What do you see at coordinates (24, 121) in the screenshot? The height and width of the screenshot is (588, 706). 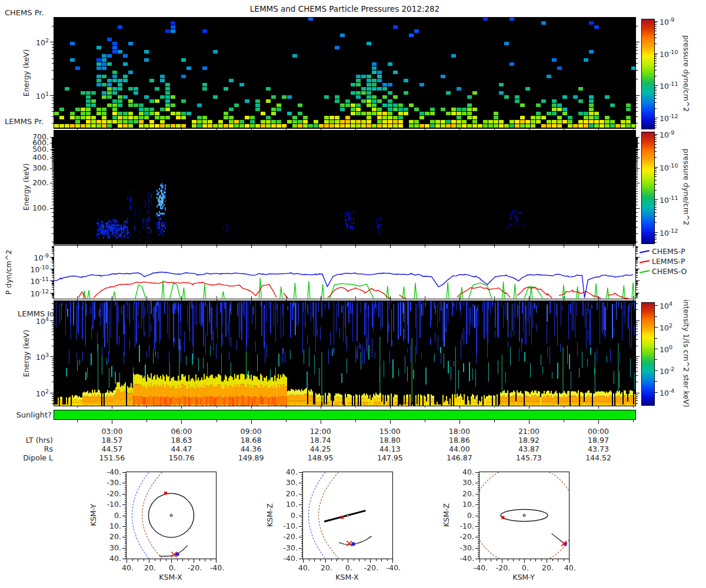 I see `panel2-corner-label: LEMMS Pr.` at bounding box center [24, 121].